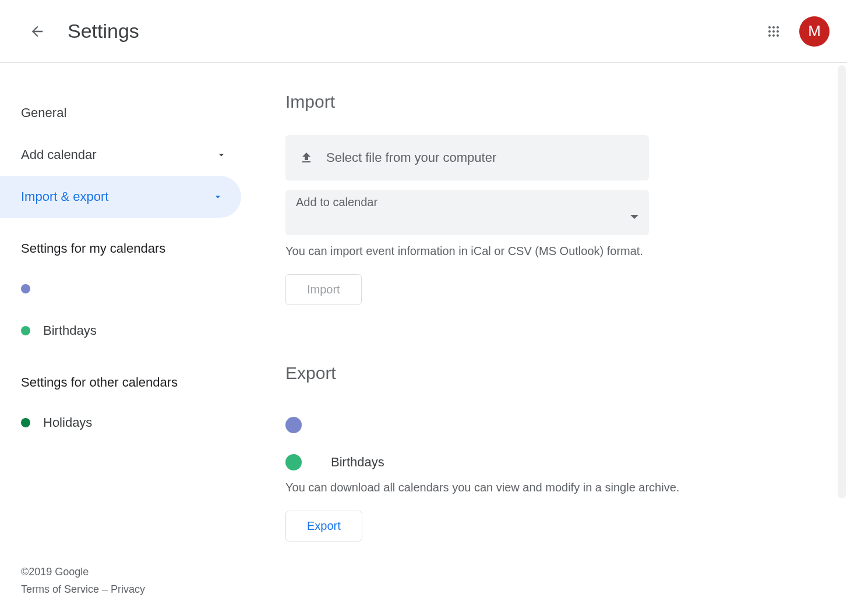 This screenshot has width=847, height=616. Describe the element at coordinates (60, 589) in the screenshot. I see `footer-terms-link: Terms of Service` at that location.